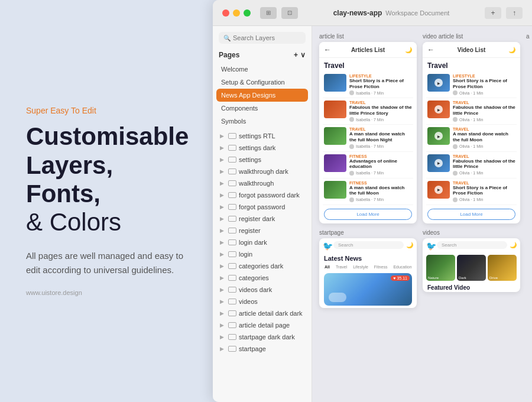 Image resolution: width=532 pixels, height=402 pixels. What do you see at coordinates (416, 267) in the screenshot?
I see `filter-tech: Tech` at bounding box center [416, 267].